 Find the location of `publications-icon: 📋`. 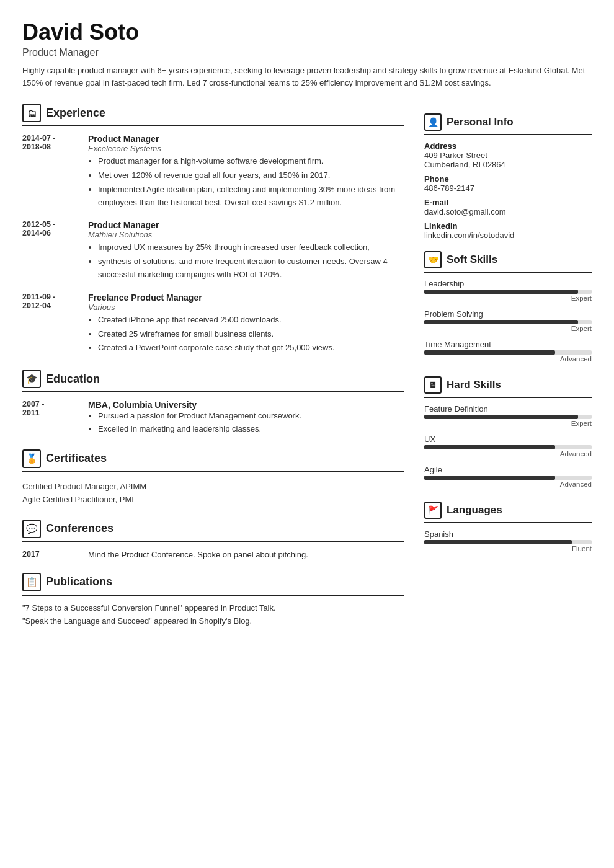

publications-icon: 📋 is located at coordinates (32, 582).